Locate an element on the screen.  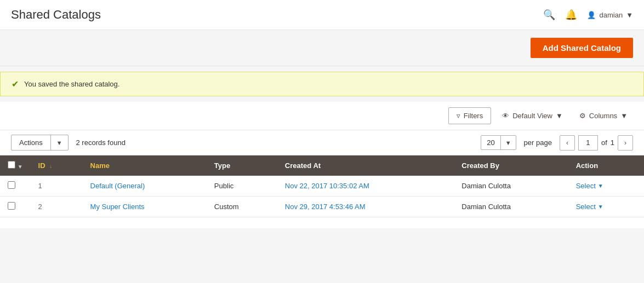
filters-button: ▿ Filters is located at coordinates (470, 116).